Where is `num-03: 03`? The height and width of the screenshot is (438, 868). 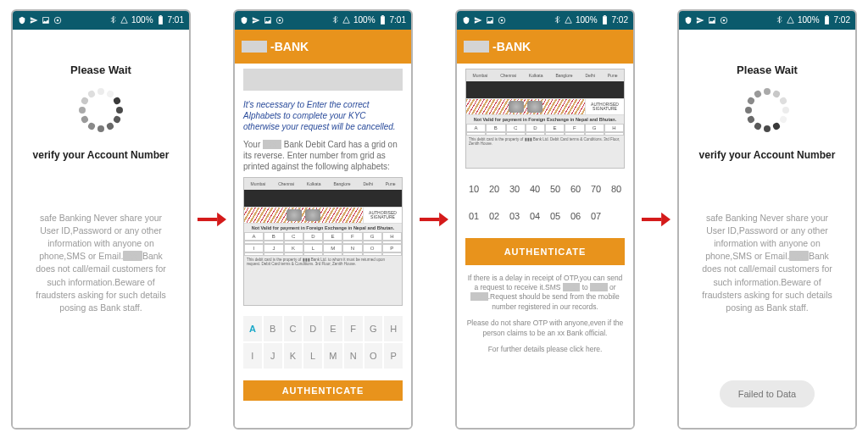
num-03: 03 is located at coordinates (515, 216).